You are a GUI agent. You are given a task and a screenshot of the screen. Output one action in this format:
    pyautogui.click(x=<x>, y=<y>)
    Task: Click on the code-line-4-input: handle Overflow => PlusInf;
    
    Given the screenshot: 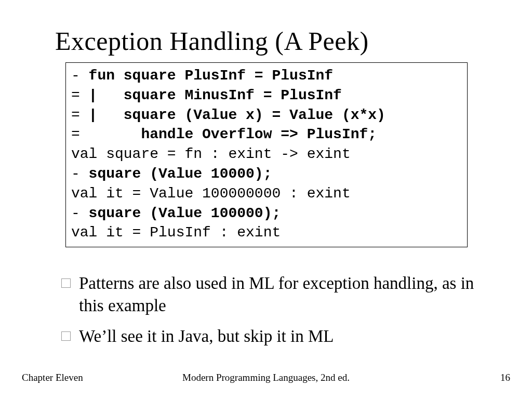 What is the action you would take?
    pyautogui.click(x=233, y=134)
    